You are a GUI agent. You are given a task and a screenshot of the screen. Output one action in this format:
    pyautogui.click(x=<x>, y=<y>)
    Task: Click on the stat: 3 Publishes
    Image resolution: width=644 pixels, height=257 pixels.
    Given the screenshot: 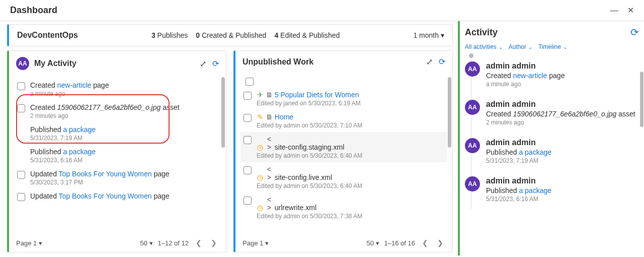 What is the action you would take?
    pyautogui.click(x=170, y=35)
    